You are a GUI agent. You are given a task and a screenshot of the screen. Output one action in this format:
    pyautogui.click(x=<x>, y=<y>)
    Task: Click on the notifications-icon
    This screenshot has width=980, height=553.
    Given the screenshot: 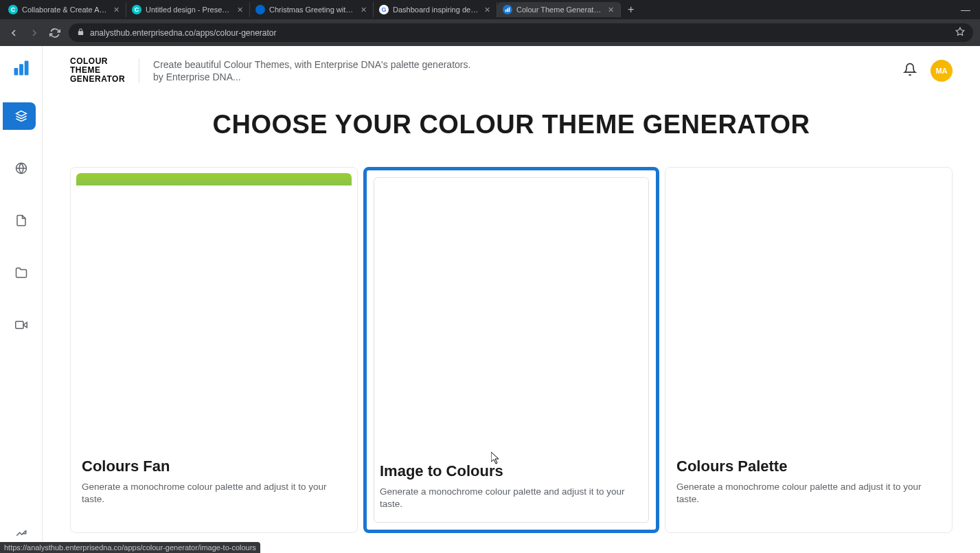 What is the action you would take?
    pyautogui.click(x=910, y=71)
    